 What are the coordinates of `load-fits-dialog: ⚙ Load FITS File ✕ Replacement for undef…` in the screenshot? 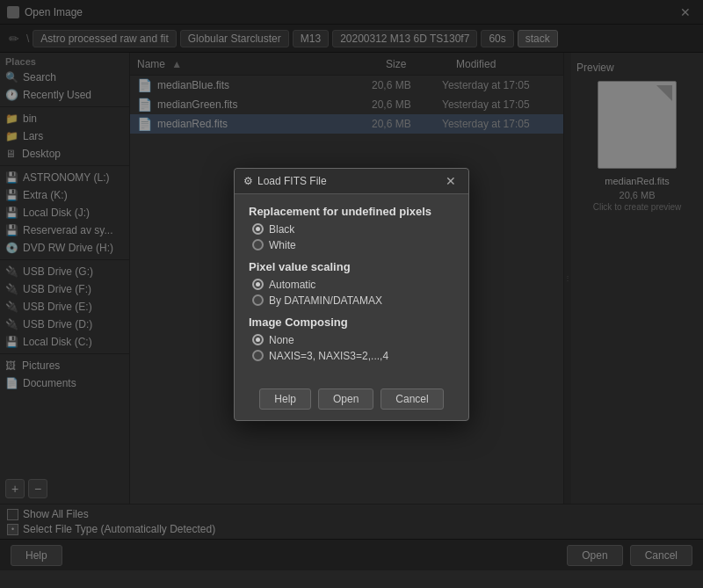 It's located at (352, 294).